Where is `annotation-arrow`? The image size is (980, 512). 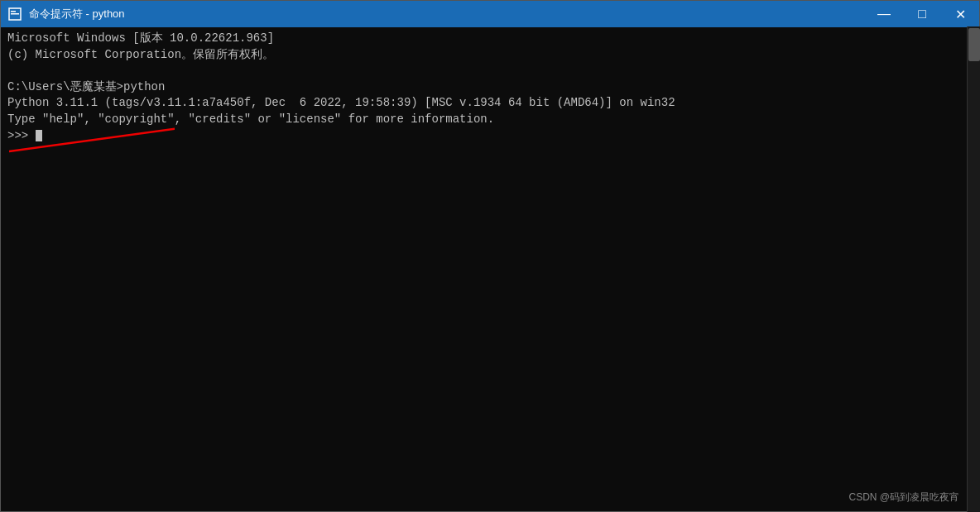 annotation-arrow is located at coordinates (92, 137).